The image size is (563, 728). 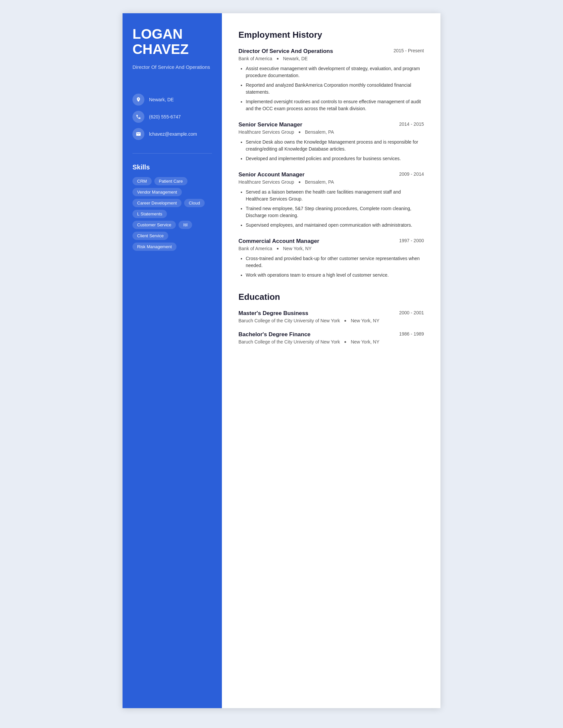 I want to click on job-bullet: Supervised employees, and maintained ope…, so click(x=335, y=225).